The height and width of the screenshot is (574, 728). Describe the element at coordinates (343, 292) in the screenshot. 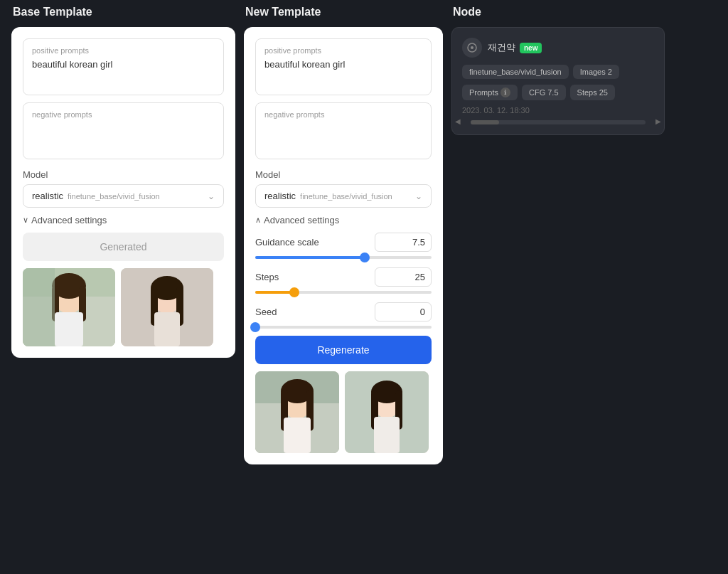

I see `steps-slider-track` at that location.